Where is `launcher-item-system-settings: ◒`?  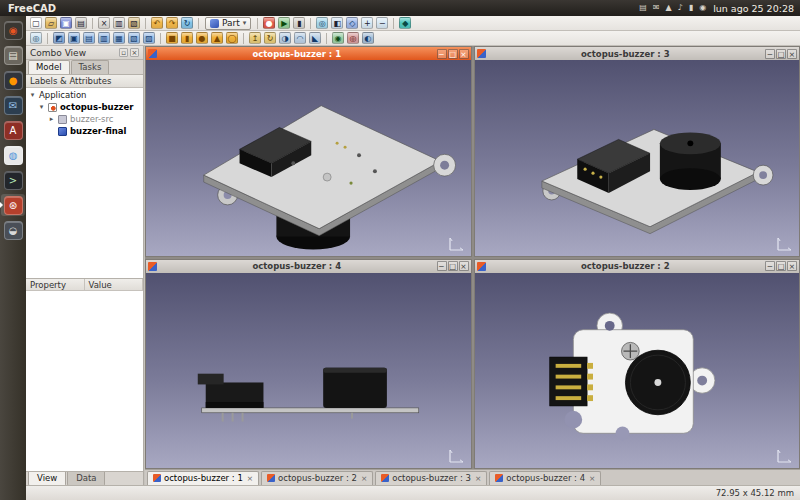
launcher-item-system-settings: ◒ is located at coordinates (13, 230).